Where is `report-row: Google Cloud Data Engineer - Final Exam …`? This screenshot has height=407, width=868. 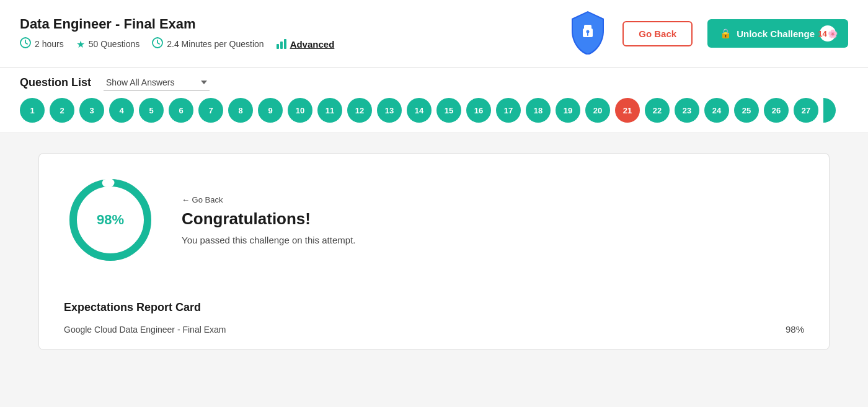 report-row: Google Cloud Data Engineer - Final Exam … is located at coordinates (434, 330).